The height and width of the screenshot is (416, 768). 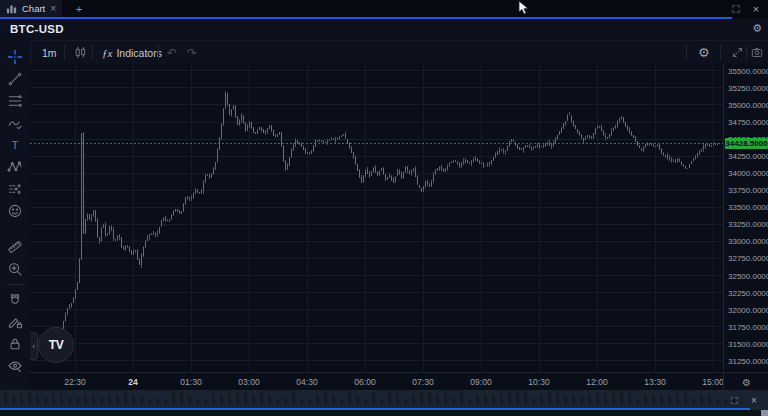 What do you see at coordinates (746, 218) in the screenshot?
I see `price-axis: 35500.000035250.000035000.000034750.0000…` at bounding box center [746, 218].